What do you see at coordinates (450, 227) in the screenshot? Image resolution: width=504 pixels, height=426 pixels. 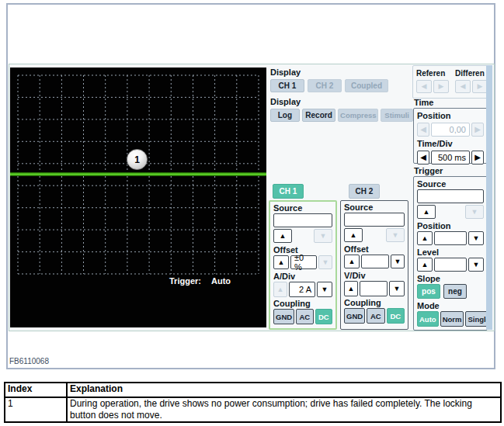 I see `trigger-position-label: Position` at bounding box center [450, 227].